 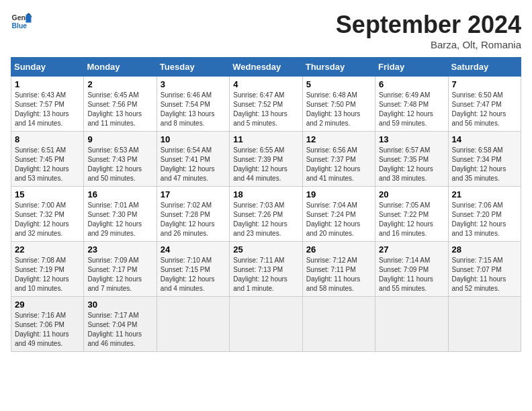 What do you see at coordinates (412, 159) in the screenshot?
I see `calendar-cell: 13Sunrise: 6:57 AM Sunset: 7:35 PM Dayli…` at bounding box center [412, 159].